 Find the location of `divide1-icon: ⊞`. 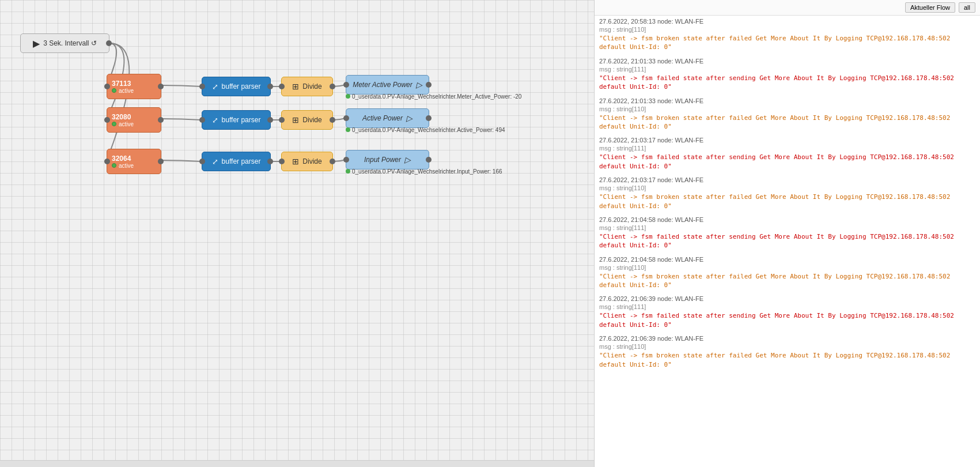

divide1-icon: ⊞ is located at coordinates (296, 86).